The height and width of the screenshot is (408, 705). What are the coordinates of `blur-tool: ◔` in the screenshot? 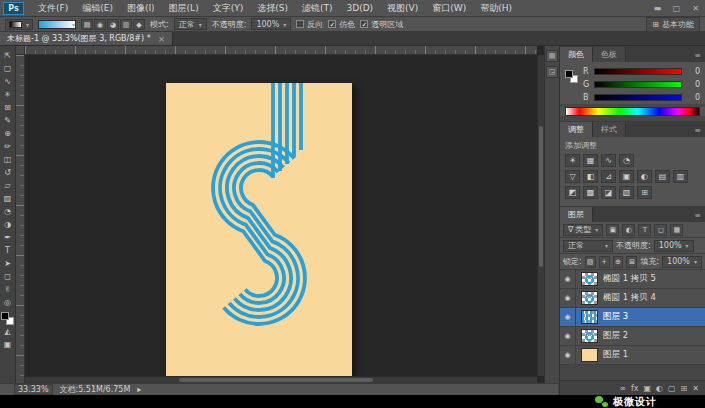 It's located at (8, 212).